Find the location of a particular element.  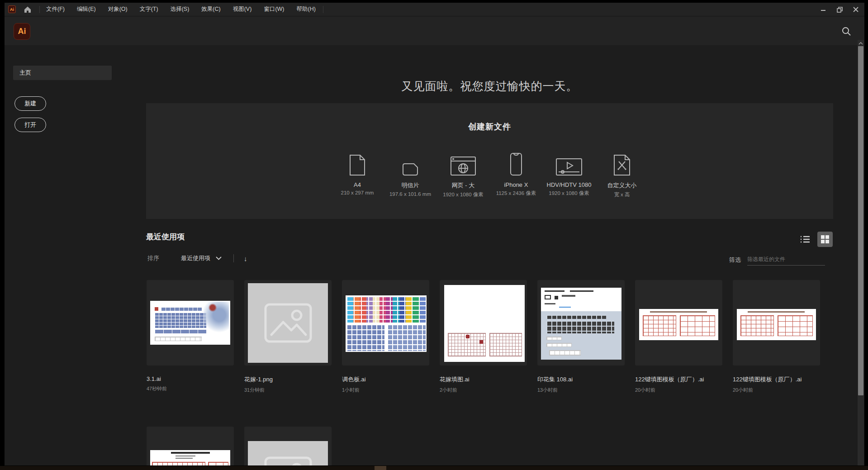

document-portrait-icon is located at coordinates (357, 161).